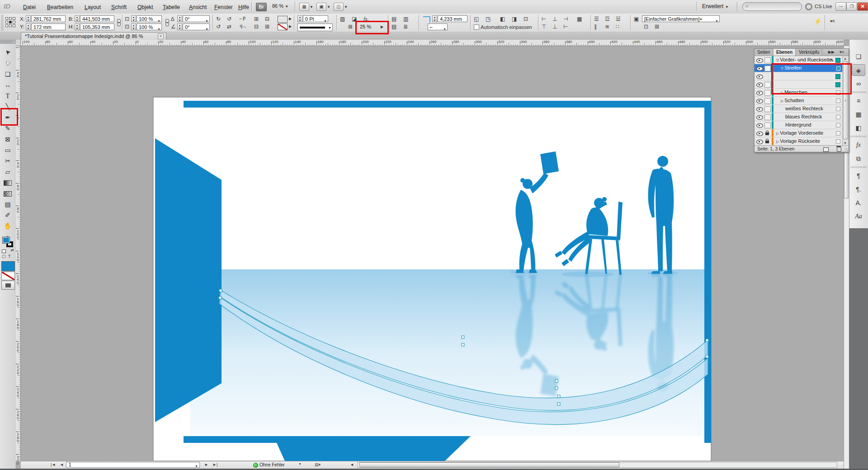  I want to click on rectangle-tool: ▭, so click(8, 150).